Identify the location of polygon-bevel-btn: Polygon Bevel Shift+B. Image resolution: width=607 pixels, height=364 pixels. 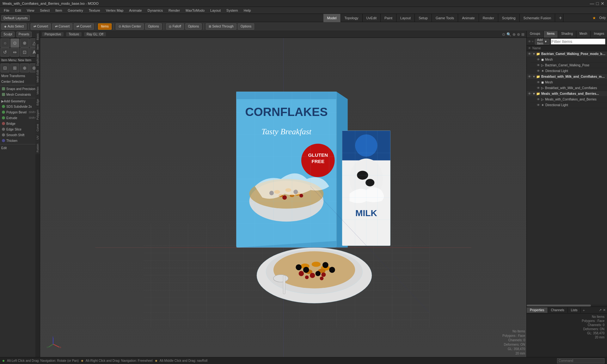
(20, 112).